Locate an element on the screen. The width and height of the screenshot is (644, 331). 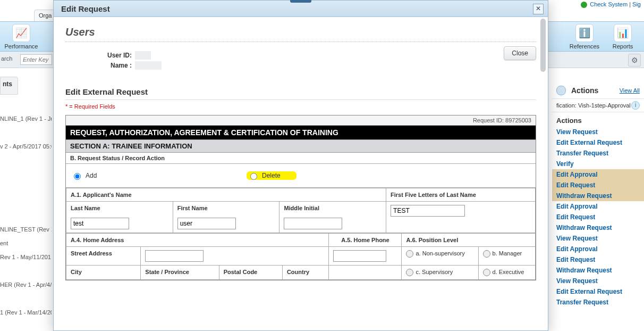
modal-title: Edit Request is located at coordinates (86, 9).